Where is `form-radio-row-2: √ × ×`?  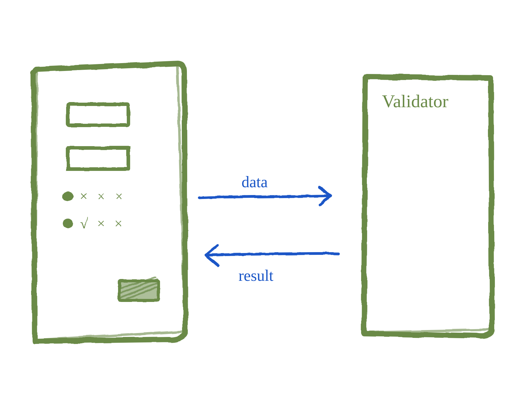 form-radio-row-2: √ × × is located at coordinates (95, 223).